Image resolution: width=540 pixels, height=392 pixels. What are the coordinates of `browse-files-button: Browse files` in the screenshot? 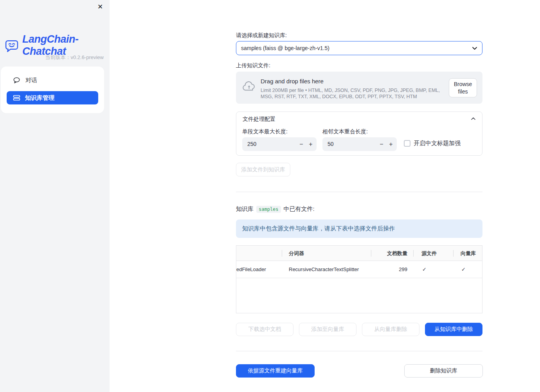 It's located at (463, 88).